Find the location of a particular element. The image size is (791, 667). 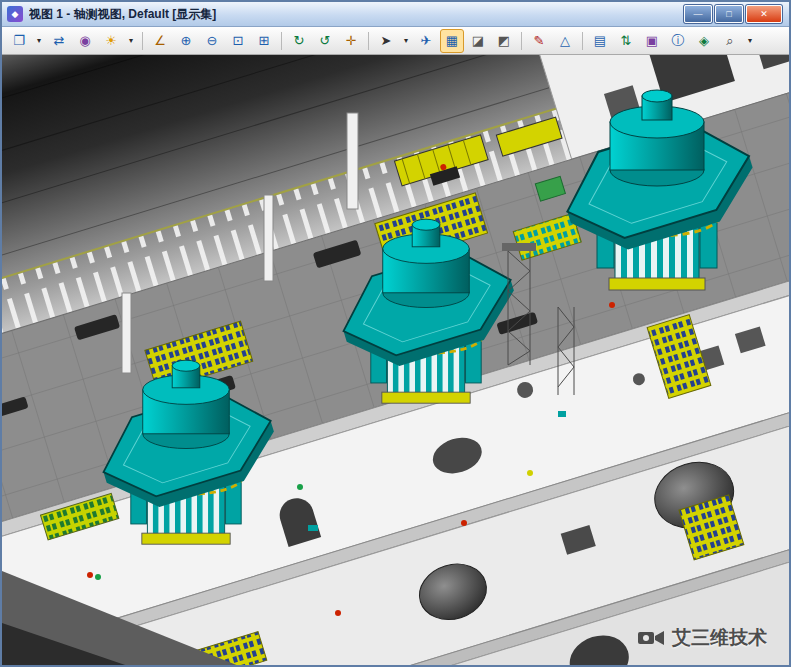

window-controls: — □ ✕ is located at coordinates (734, 14).